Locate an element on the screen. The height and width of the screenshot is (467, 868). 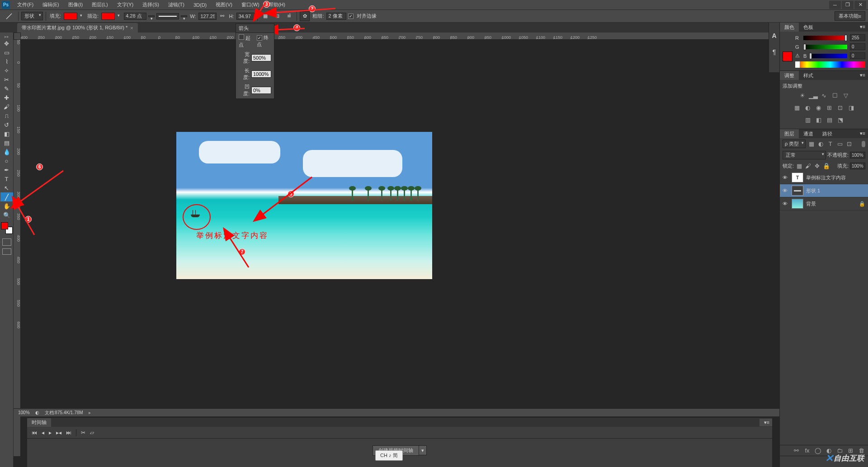
tool-mode-select: 形状 is located at coordinates (32, 16).